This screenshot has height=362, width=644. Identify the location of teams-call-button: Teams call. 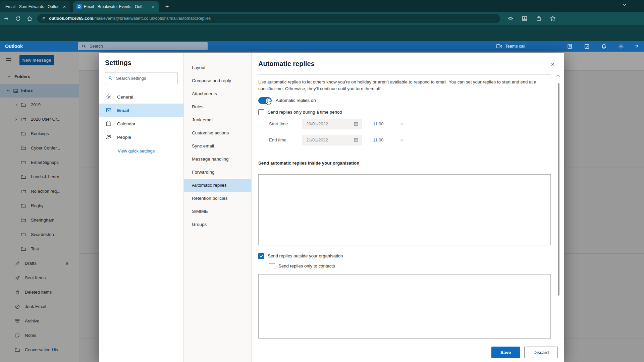
(511, 46).